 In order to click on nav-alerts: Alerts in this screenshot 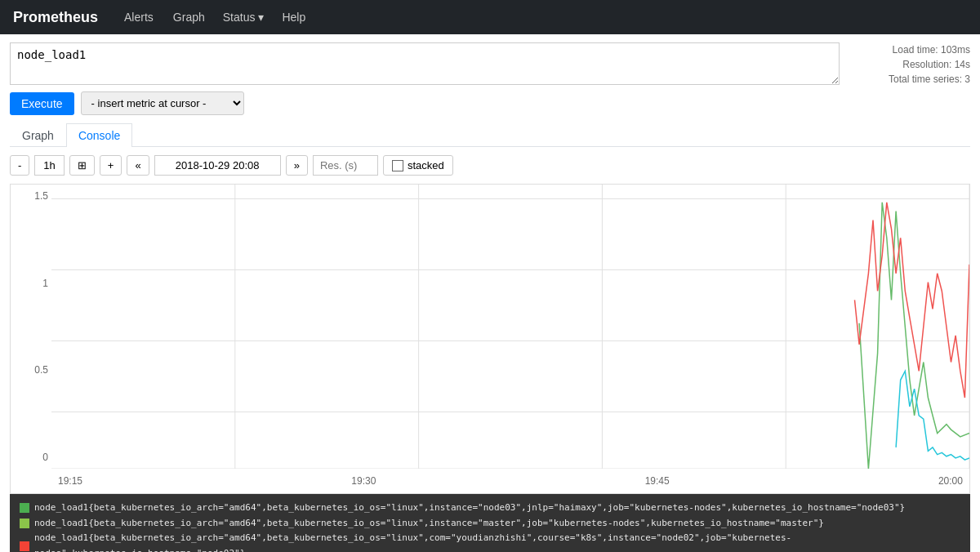, I will do `click(139, 17)`.